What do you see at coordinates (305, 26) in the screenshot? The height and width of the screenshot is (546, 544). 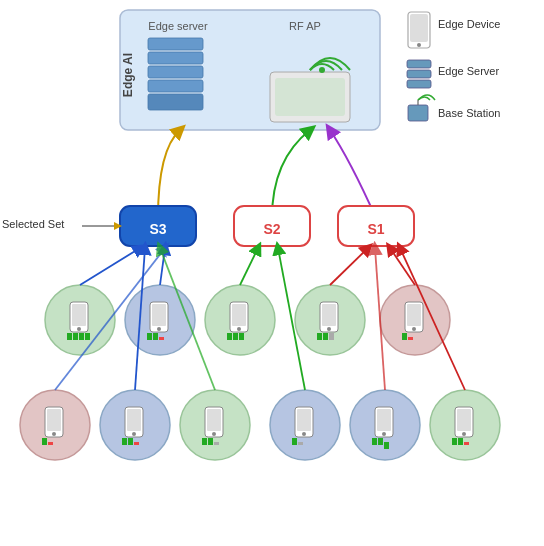 I see `rf-ap-label: RF AP` at bounding box center [305, 26].